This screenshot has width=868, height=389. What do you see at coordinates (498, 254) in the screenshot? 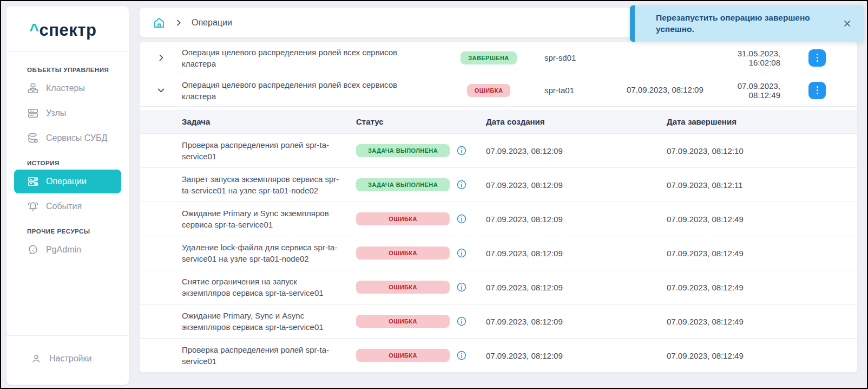
I see `task-row: Удаление lock-файла для сервиса spr-ta-s…` at bounding box center [498, 254].